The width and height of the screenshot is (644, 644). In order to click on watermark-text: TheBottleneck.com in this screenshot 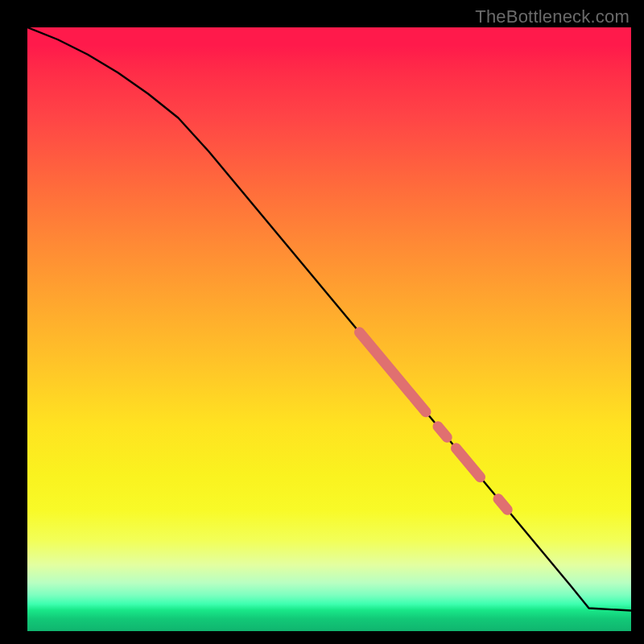, I will do `click(552, 17)`.